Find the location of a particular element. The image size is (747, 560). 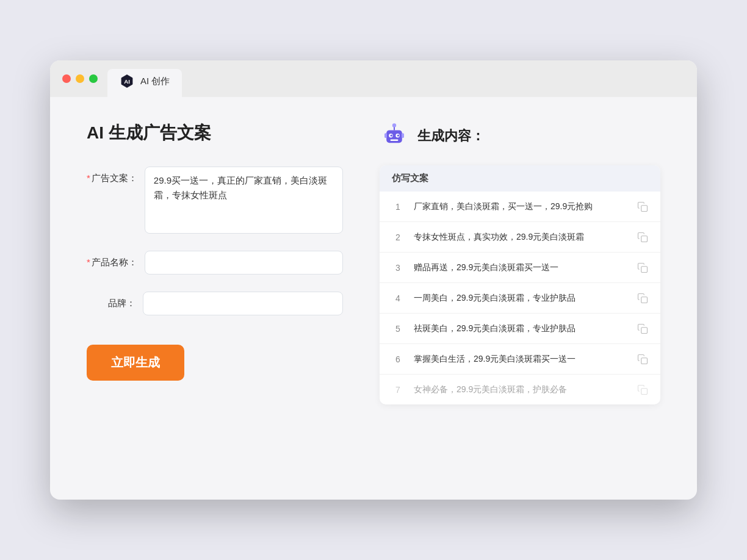

table-row: 1 厂家直销，美白淡斑霜，买一送一，29.9元抢购 is located at coordinates (520, 207).